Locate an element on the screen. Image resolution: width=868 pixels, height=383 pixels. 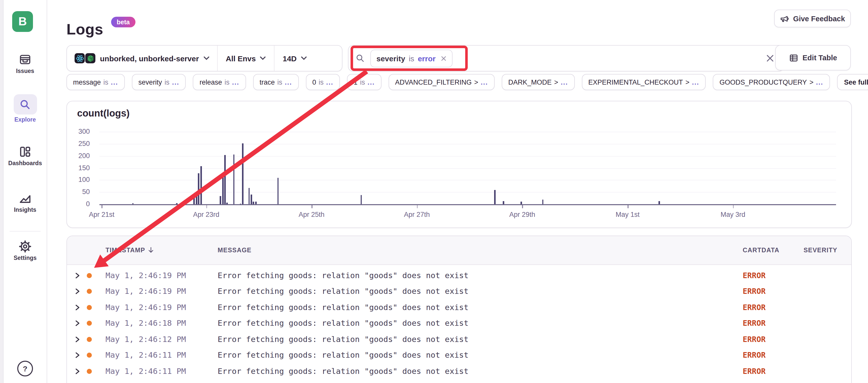
quick-filter-chip: 1 is ... is located at coordinates (364, 82).